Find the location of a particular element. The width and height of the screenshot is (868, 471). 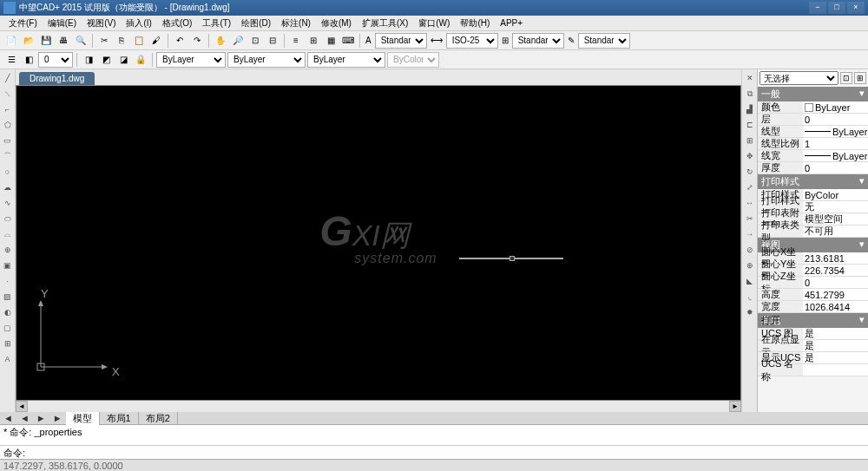

mirror-icon: ▟ is located at coordinates (750, 109).